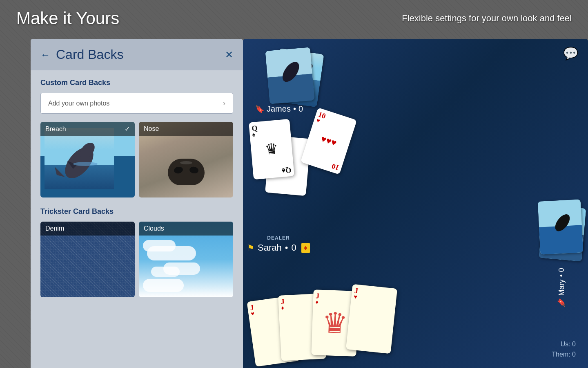 The height and width of the screenshot is (368, 588). I want to click on hand-card-jh-3: J ♥, so click(372, 319).